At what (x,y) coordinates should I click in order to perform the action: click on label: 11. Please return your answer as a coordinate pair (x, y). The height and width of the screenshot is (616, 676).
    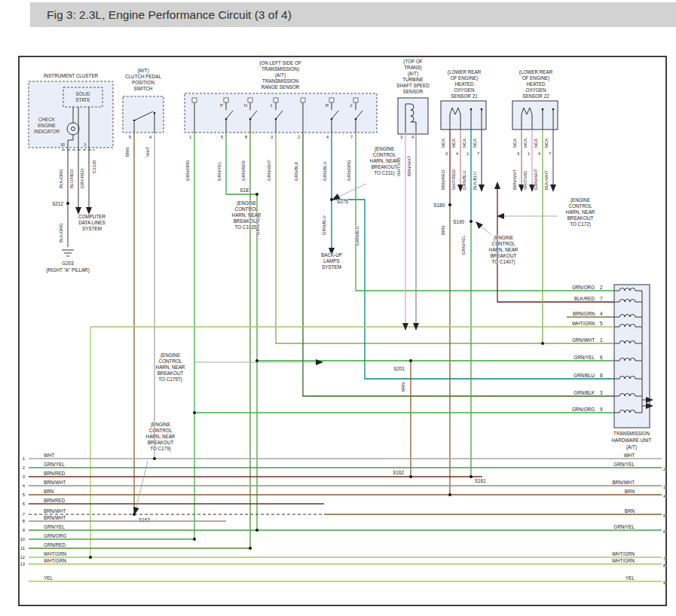
    Looking at the image, I should click on (23, 548).